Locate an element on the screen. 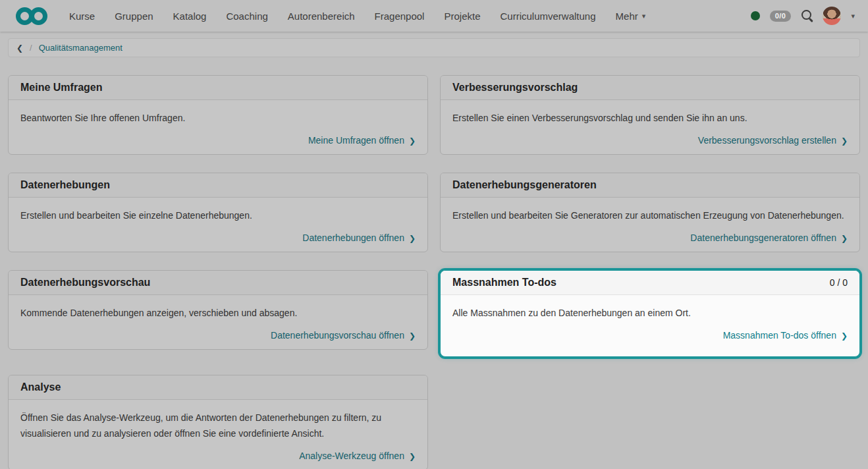 The height and width of the screenshot is (469, 868). card-body: Beantworten Sie Ihre offenen Umfragen. M… is located at coordinates (218, 127).